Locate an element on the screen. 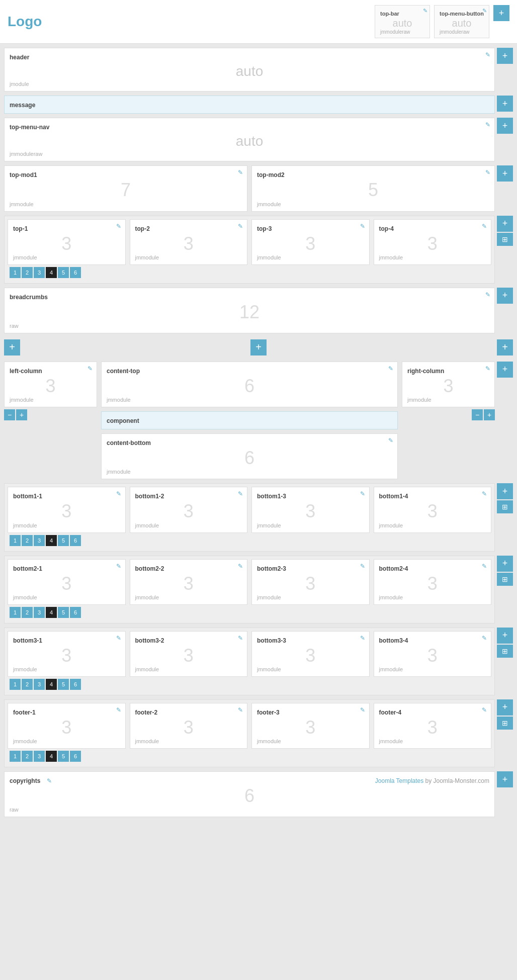 The image size is (517, 980). b2-page-2: 2 is located at coordinates (27, 612).